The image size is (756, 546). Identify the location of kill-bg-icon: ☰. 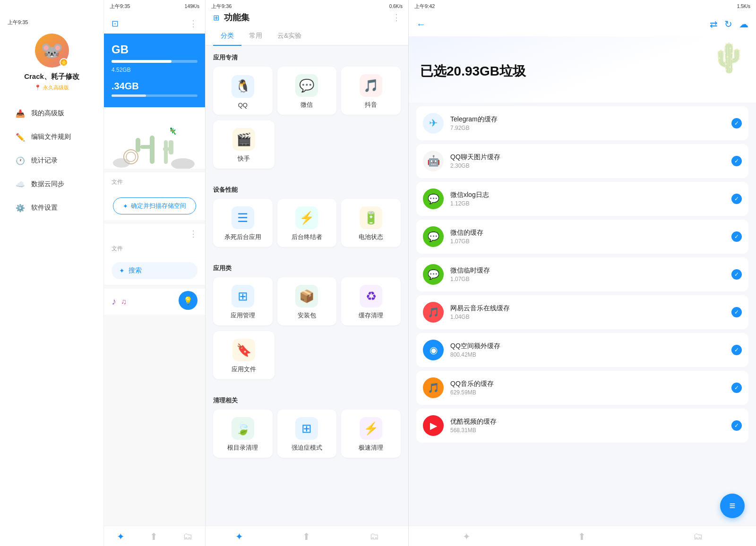
(243, 218).